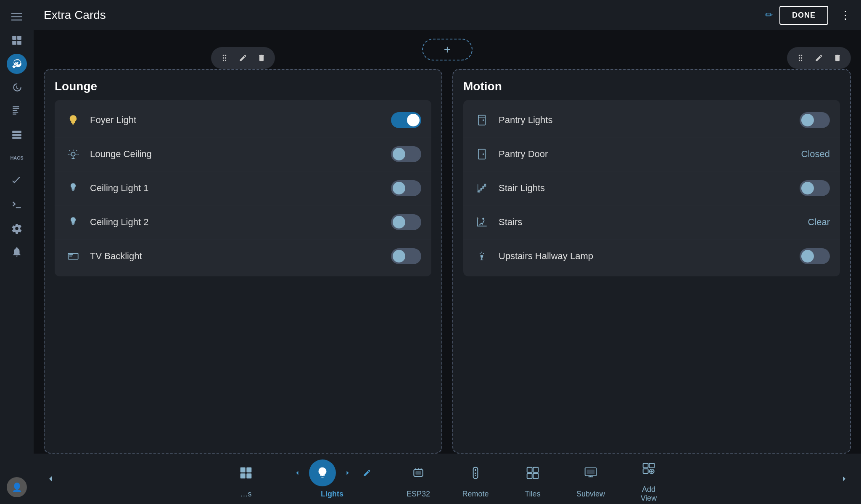  Describe the element at coordinates (591, 494) in the screenshot. I see `nav-label-subview: Subview` at that location.